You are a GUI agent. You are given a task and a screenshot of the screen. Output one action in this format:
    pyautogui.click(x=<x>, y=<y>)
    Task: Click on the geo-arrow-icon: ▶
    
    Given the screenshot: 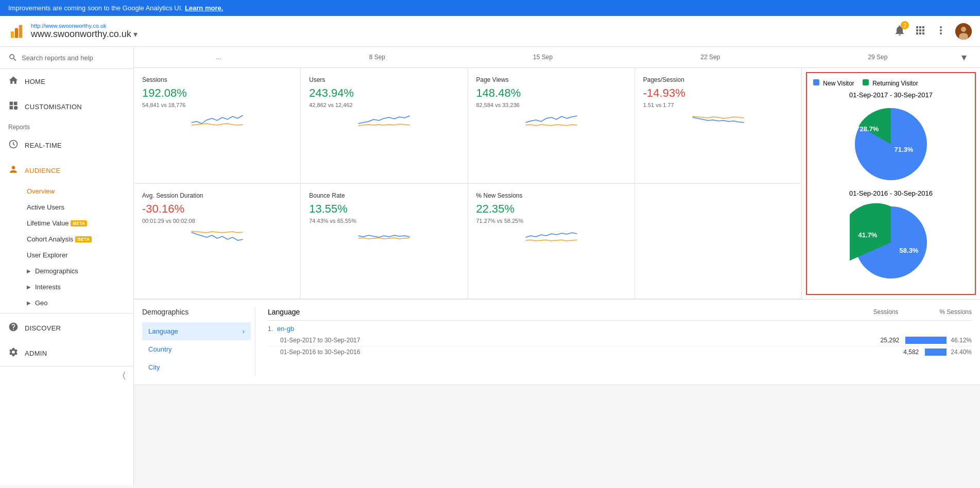 What is the action you would take?
    pyautogui.click(x=29, y=303)
    